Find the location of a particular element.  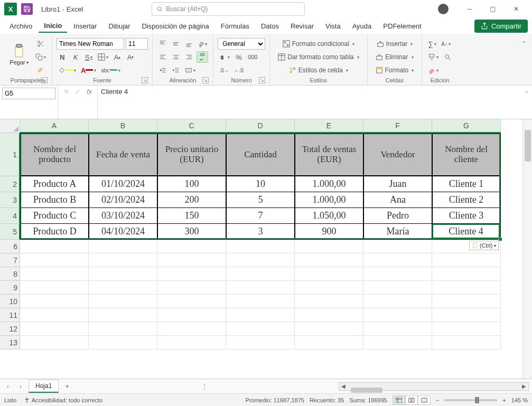

find-button is located at coordinates (447, 57).